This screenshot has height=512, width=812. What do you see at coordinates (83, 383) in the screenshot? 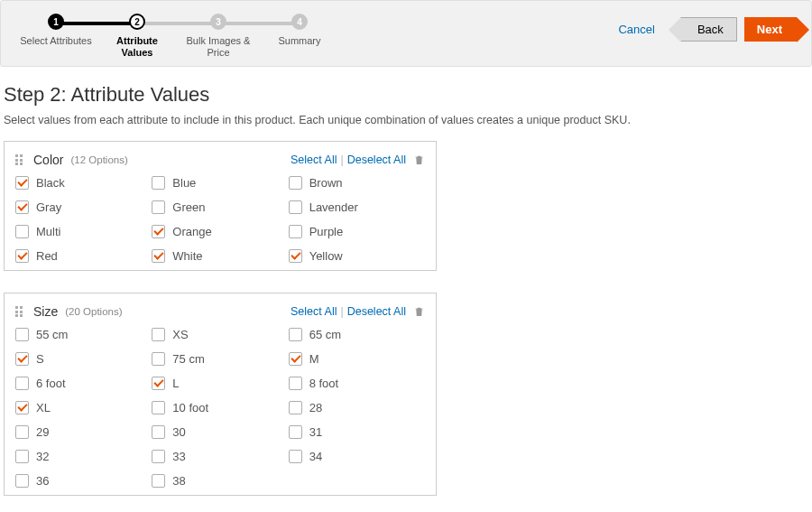
I see `option-item: 6 foot` at bounding box center [83, 383].